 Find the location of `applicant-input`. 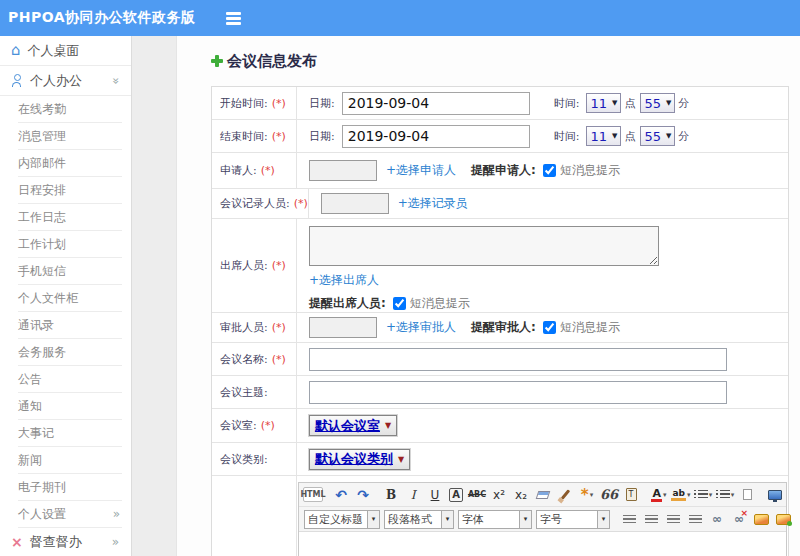

applicant-input is located at coordinates (343, 170).